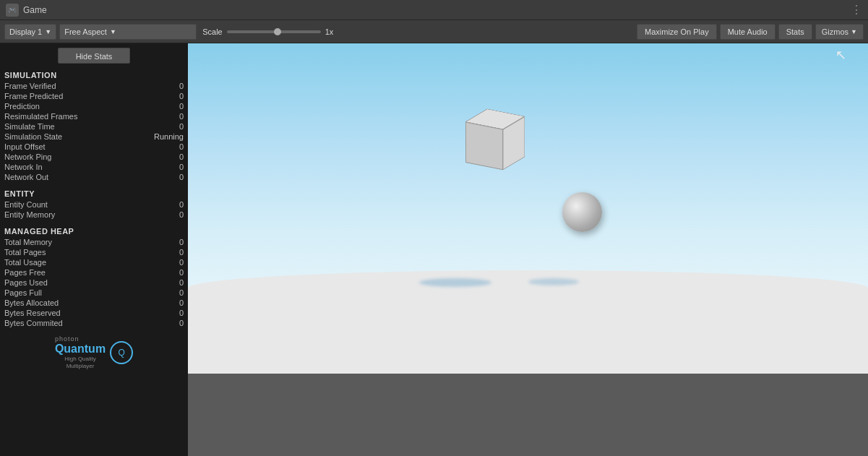 This screenshot has height=456, width=868. I want to click on table-row: Pages Used0, so click(94, 283).